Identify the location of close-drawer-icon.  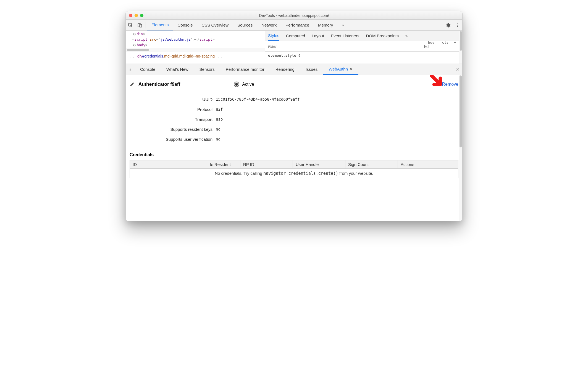
(458, 69).